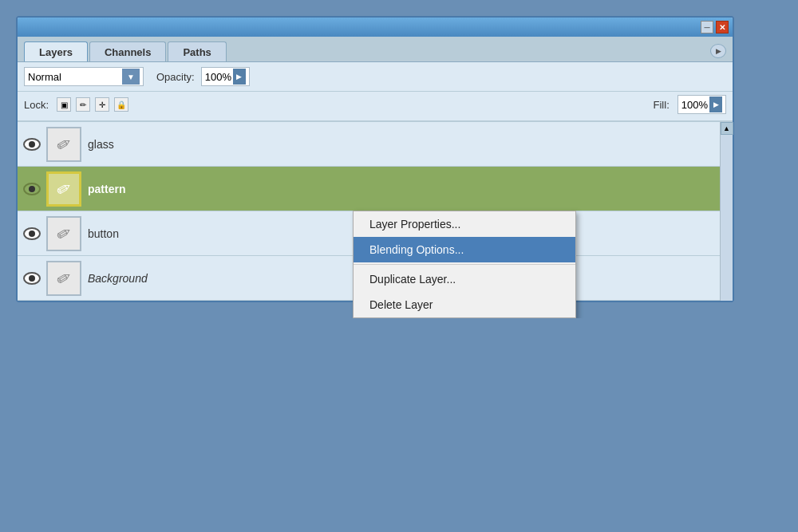 The image size is (798, 532). What do you see at coordinates (102, 104) in the screenshot?
I see `lock-icon-move: ✛` at bounding box center [102, 104].